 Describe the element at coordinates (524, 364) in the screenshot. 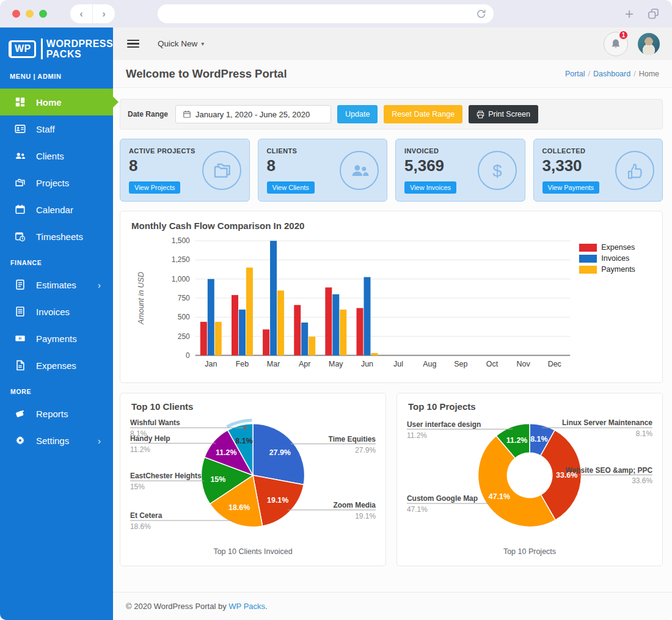

I see `svg-text: Nov` at that location.